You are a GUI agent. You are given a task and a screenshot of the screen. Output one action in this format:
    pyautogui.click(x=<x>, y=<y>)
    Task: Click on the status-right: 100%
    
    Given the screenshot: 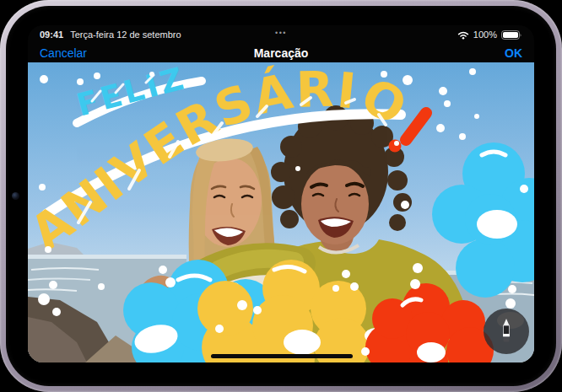 What is the action you would take?
    pyautogui.click(x=489, y=35)
    